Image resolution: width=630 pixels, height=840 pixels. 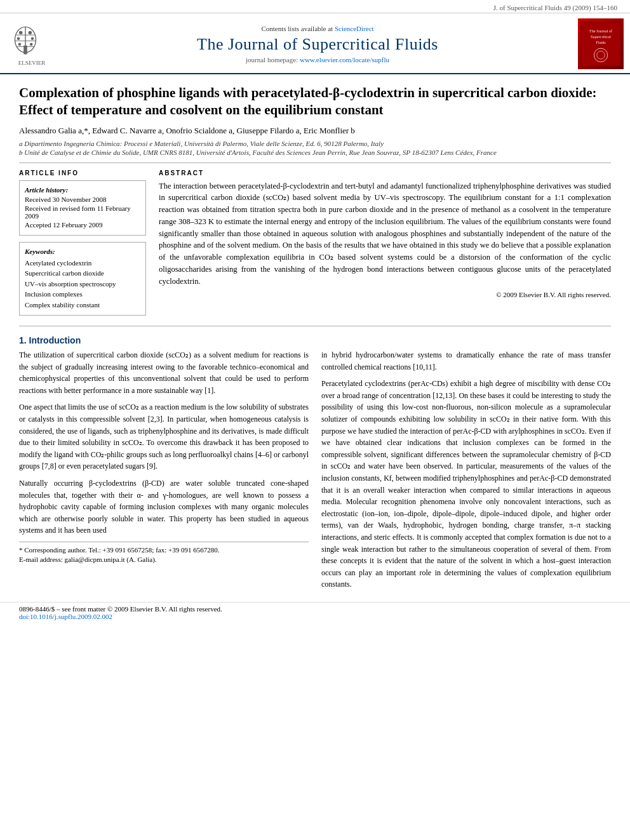 What do you see at coordinates (83, 295) in the screenshot?
I see `keyword-4: Inclusion complexes` at bounding box center [83, 295].